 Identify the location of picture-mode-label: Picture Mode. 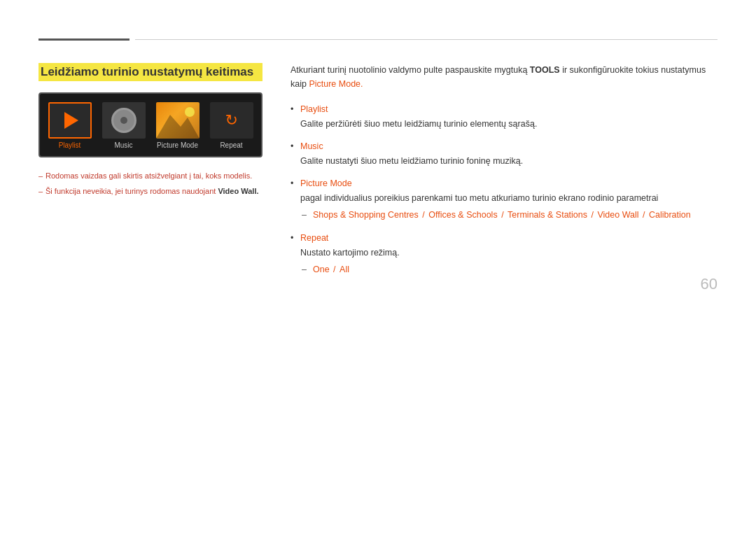
(178, 146).